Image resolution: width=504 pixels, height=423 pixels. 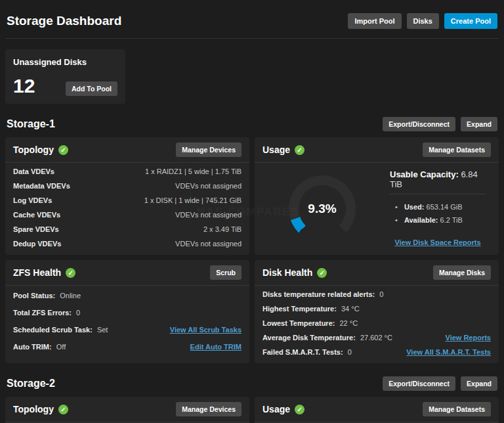 What do you see at coordinates (377, 311) in the screenshot?
I see `disk-health-card: Disk Health ✓ Manage Disks Disks tempera…` at bounding box center [377, 311].